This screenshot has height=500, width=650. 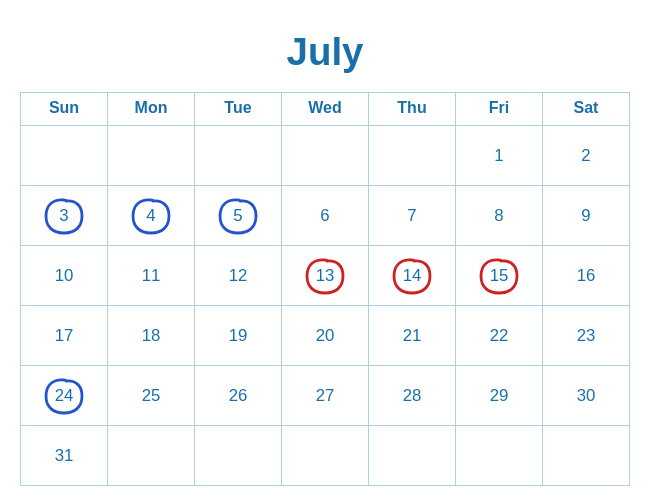 I want to click on day-number: 4, so click(x=150, y=216).